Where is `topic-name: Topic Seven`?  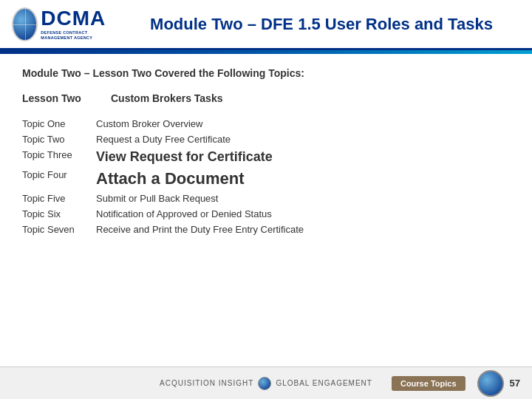 topic-name: Topic Seven is located at coordinates (59, 229).